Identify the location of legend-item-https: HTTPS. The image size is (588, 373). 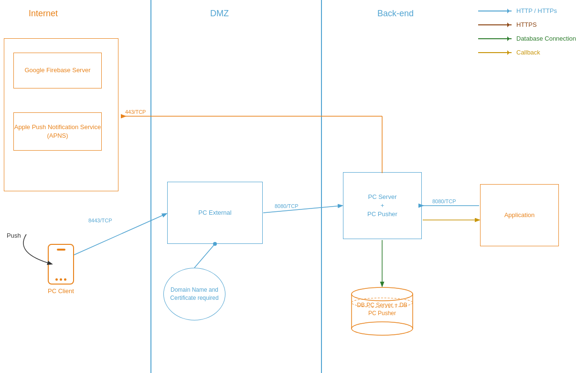
(531, 25).